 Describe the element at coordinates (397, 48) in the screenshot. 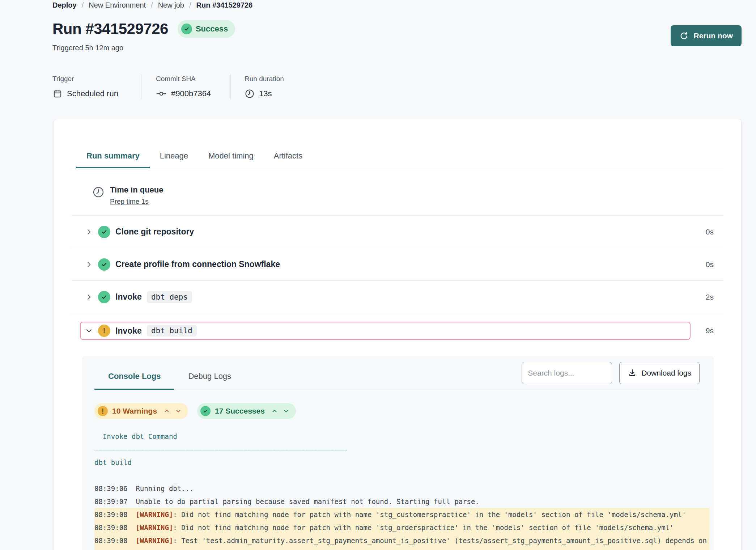

I see `triggered-text: Triggered 5h 12m ago` at that location.